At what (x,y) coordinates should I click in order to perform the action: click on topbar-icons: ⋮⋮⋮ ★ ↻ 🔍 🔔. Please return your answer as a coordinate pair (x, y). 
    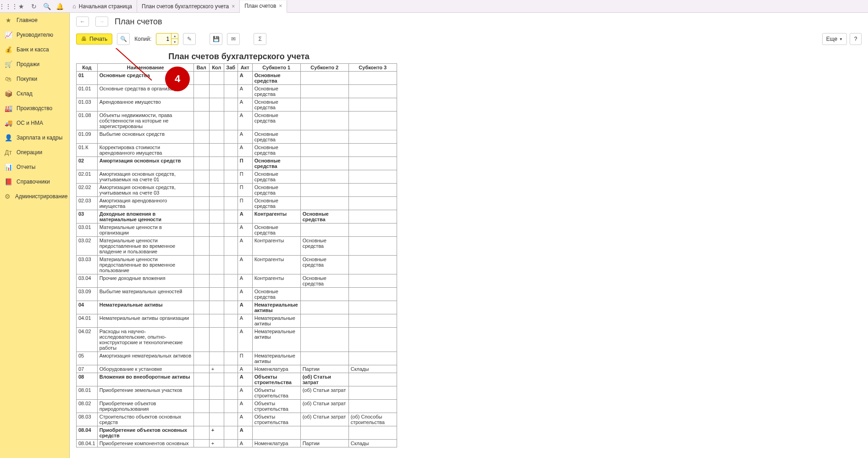
    Looking at the image, I should click on (34, 6).